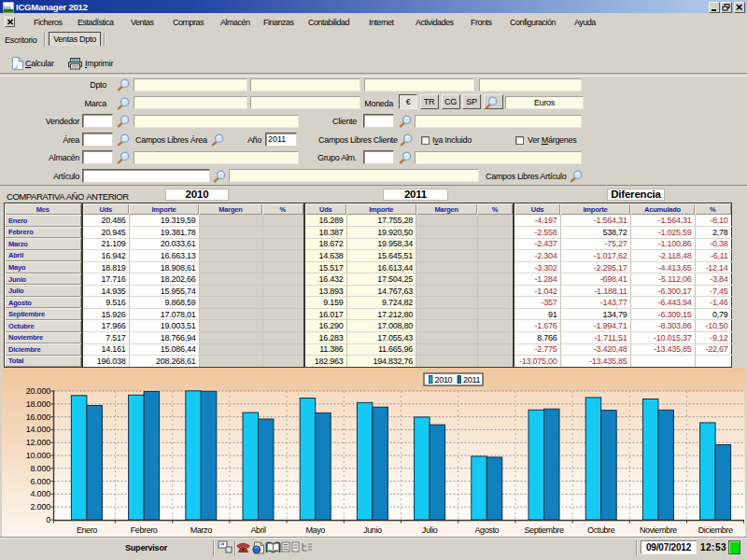  Describe the element at coordinates (430, 530) in the screenshot. I see `svg-text: Julio` at that location.